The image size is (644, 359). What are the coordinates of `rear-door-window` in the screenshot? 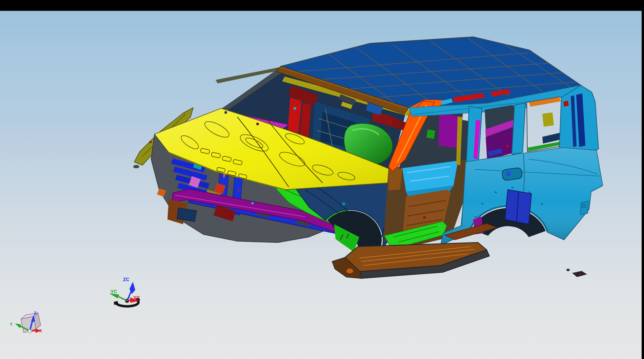 It's located at (500, 132).